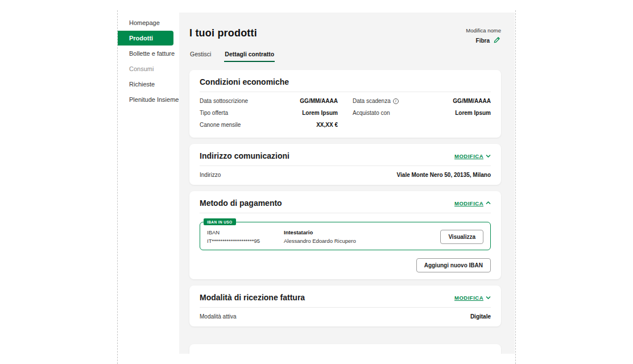 This screenshot has height=364, width=633. Describe the element at coordinates (345, 104) in the screenshot. I see `card-condizioni-economiche: Condizioni economiche Data sottoscrizion…` at that location.